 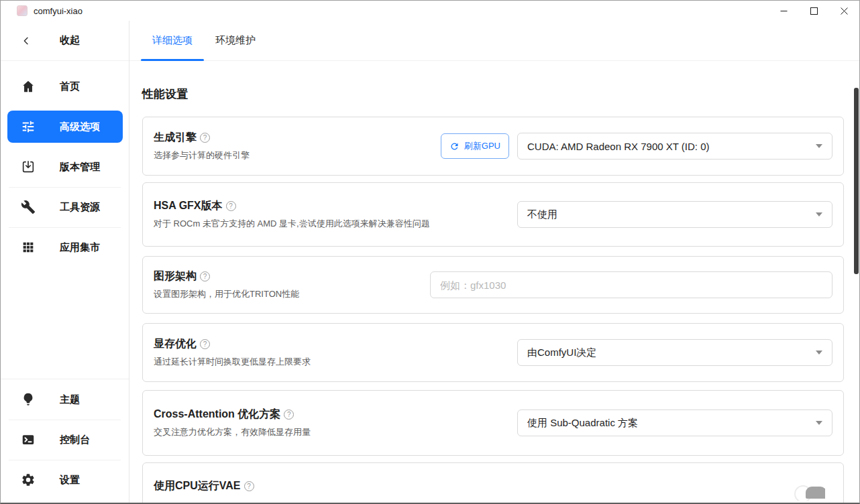 I want to click on tabbar: 详细选项 环境维护, so click(x=494, y=41).